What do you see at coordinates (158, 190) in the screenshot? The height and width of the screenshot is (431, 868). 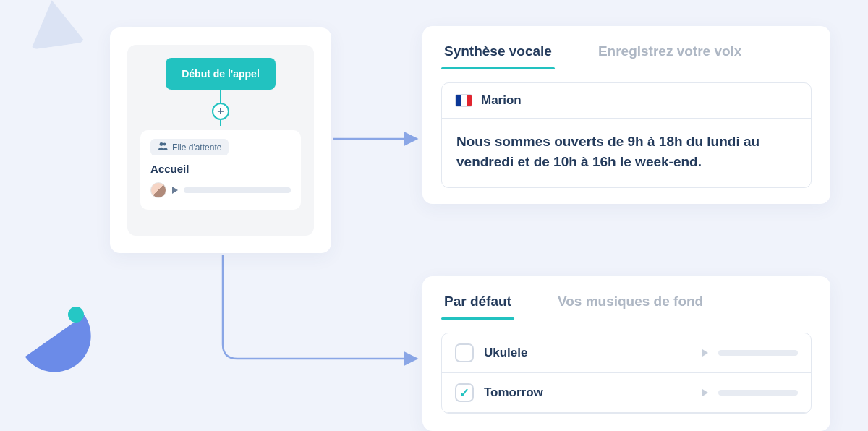 I see `avatar` at bounding box center [158, 190].